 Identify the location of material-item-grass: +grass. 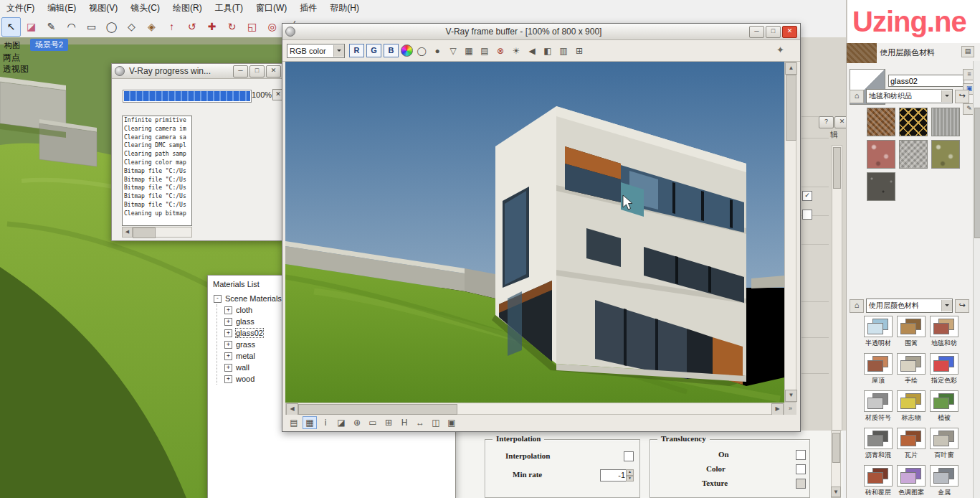
(253, 344).